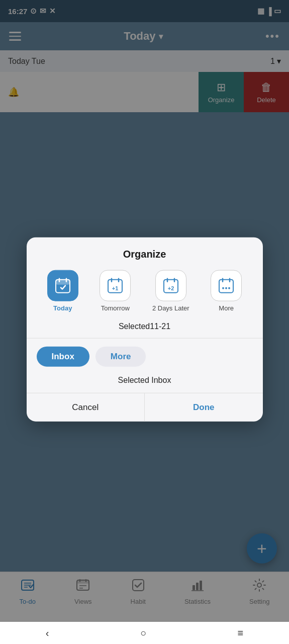 Image resolution: width=289 pixels, height=644 pixels. I want to click on modal-action-row: Cancel Done, so click(145, 408).